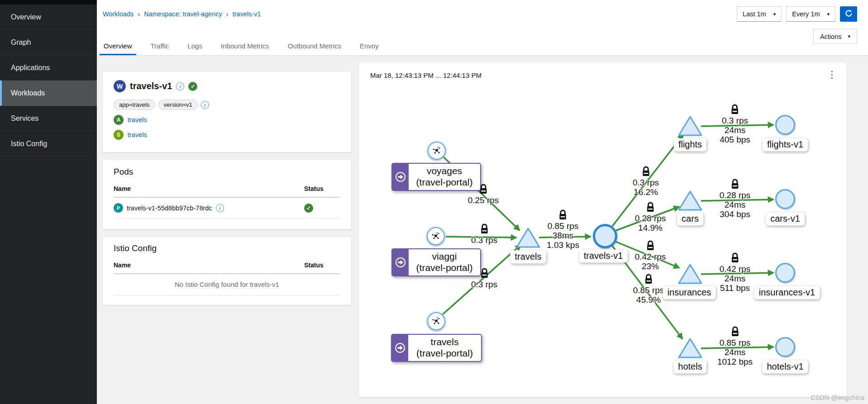 The image size is (868, 404). What do you see at coordinates (151, 86) in the screenshot?
I see `workload-name: travels-v1` at bounding box center [151, 86].